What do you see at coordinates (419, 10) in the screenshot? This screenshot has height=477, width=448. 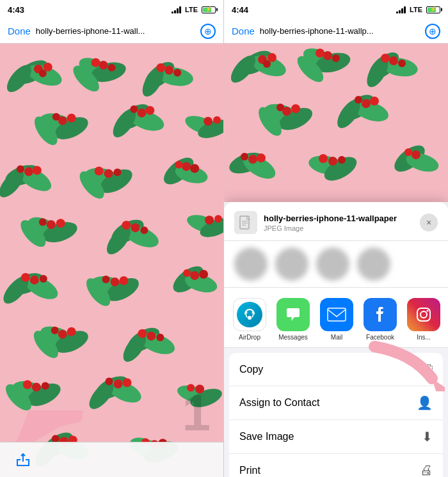 I see `right-status-icons: LTE ⚡` at bounding box center [419, 10].